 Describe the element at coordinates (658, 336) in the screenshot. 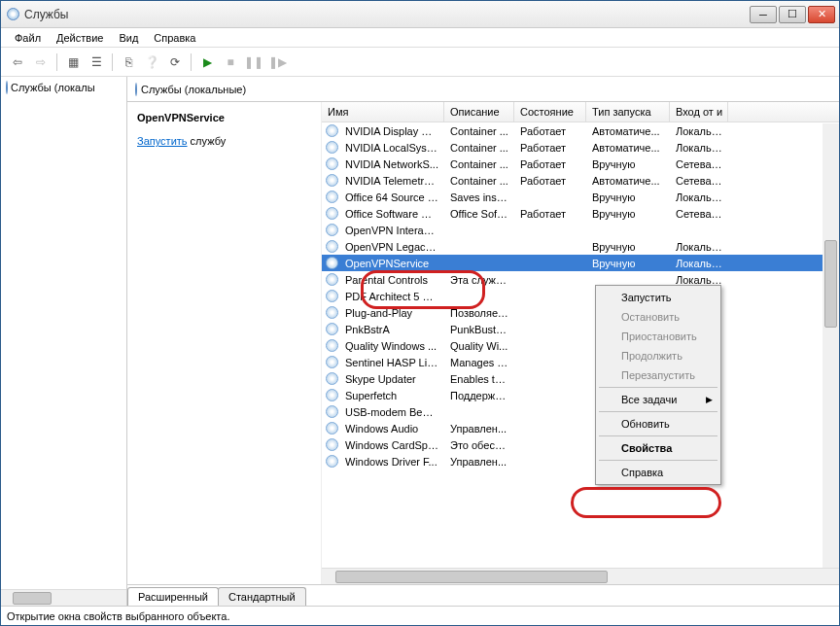

I see `ctx-pause: Приостановить` at that location.